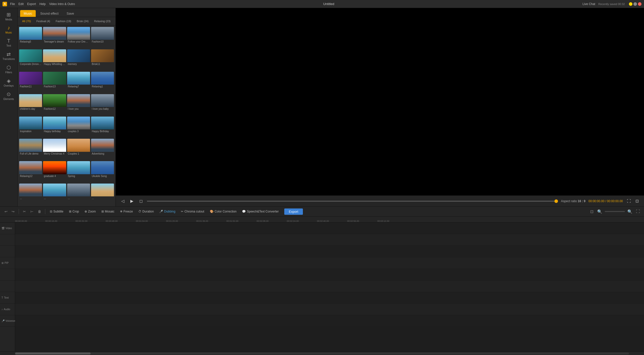  Describe the element at coordinates (635, 4) in the screenshot. I see `maximize-button` at that location.